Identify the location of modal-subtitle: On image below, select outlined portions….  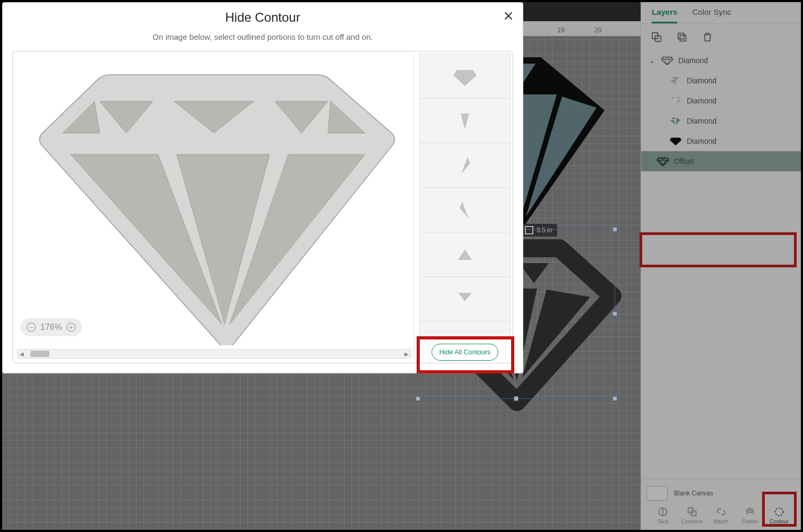
(263, 37).